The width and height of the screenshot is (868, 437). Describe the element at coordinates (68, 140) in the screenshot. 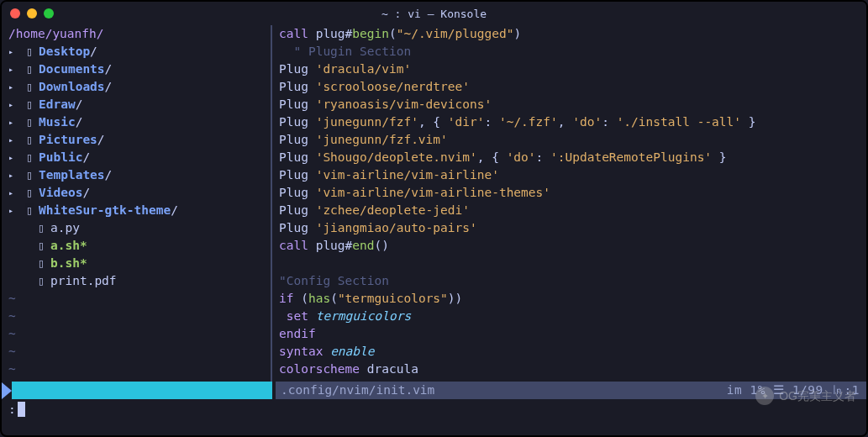

I see `tree-item-label: Pictures` at that location.